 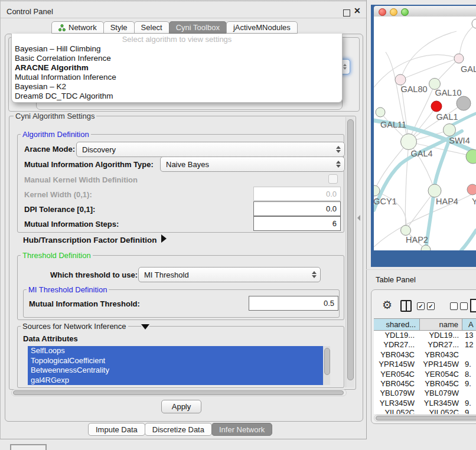 I want to click on hub-expand-arrow-icon, so click(x=164, y=239).